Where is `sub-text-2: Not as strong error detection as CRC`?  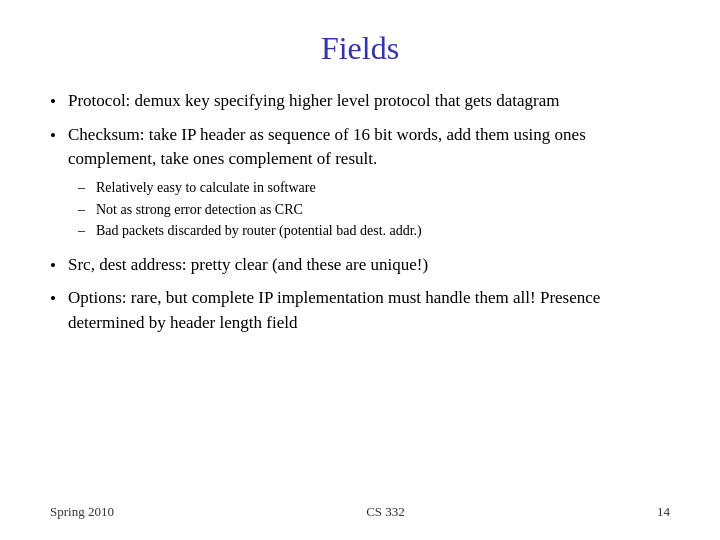 sub-text-2: Not as strong error detection as CRC is located at coordinates (383, 210).